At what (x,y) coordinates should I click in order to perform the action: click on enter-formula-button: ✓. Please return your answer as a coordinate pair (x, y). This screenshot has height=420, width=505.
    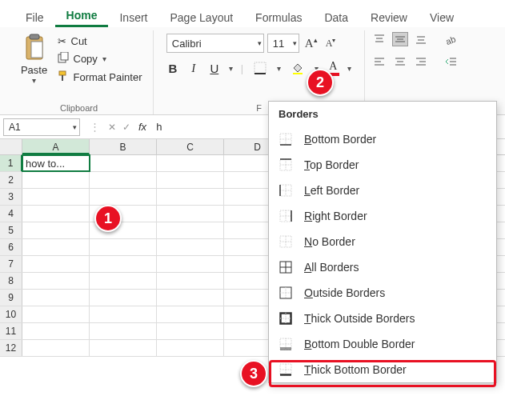
    Looking at the image, I should click on (126, 127).